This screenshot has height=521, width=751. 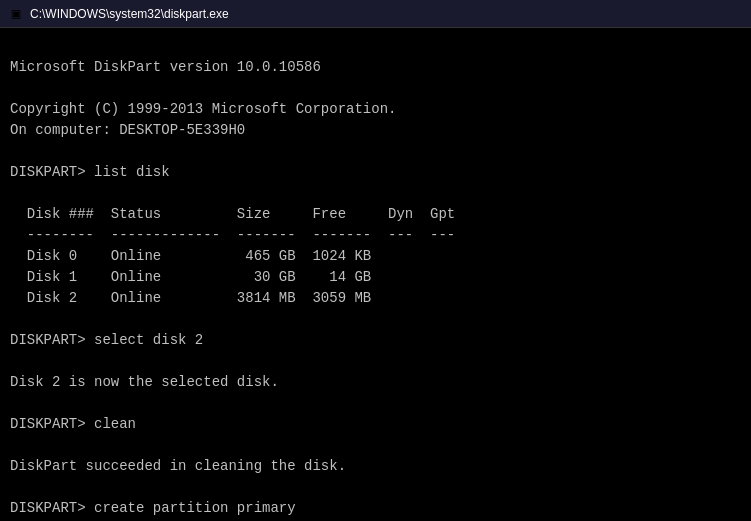 What do you see at coordinates (376, 508) in the screenshot?
I see `terminal-line: DISKPART> create partition primary` at bounding box center [376, 508].